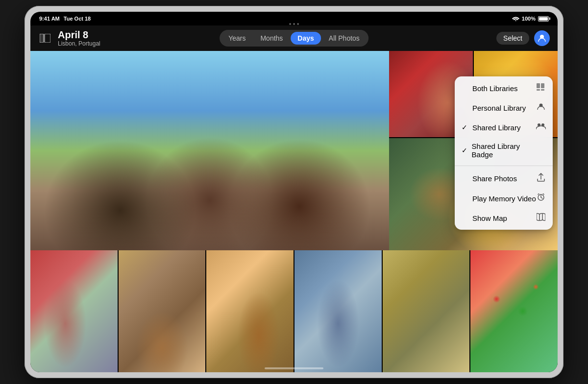 This screenshot has height=384, width=588. I want to click on menu-item-play-memory-video: Play Memory Video, so click(504, 198).